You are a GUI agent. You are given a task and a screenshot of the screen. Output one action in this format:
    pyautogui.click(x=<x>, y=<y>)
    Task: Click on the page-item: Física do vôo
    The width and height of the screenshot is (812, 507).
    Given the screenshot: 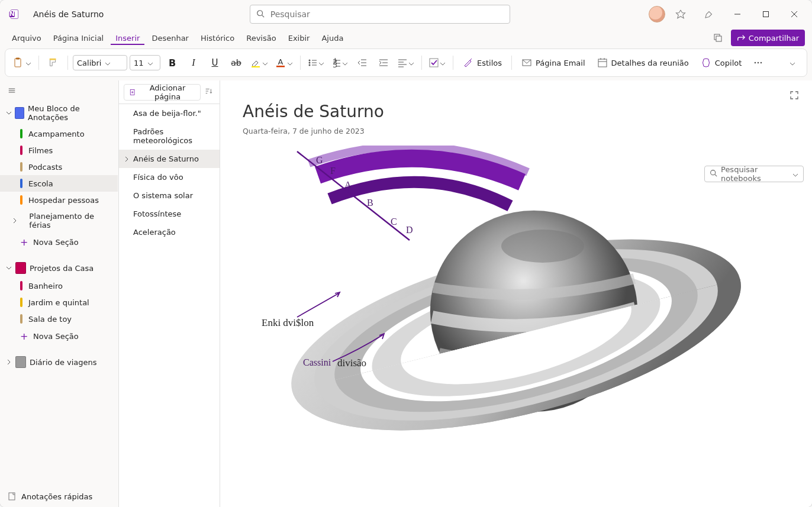 What is the action you would take?
    pyautogui.click(x=169, y=177)
    